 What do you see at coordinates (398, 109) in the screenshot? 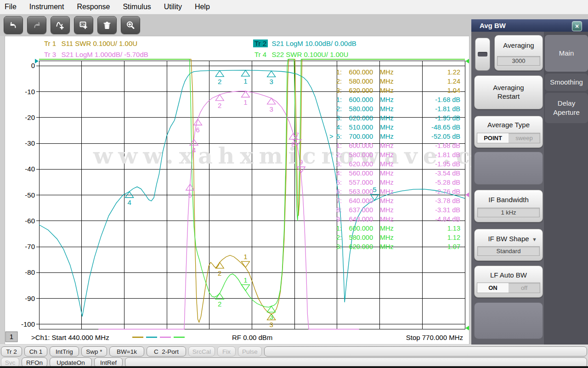
I see `marker-table-row: 2:580.000MHz-1.81 dB` at bounding box center [398, 109].